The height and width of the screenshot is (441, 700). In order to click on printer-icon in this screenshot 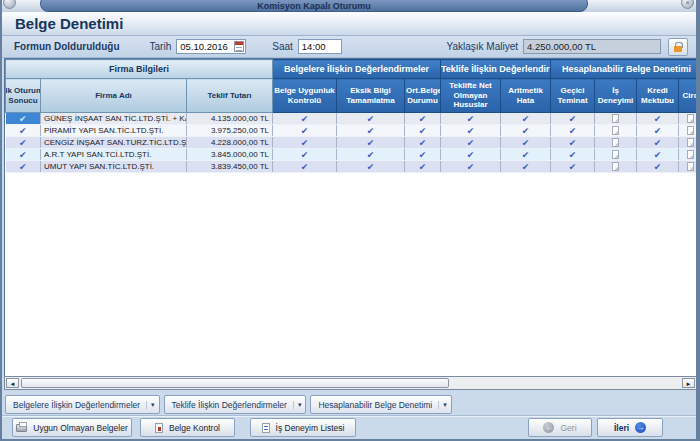, I will do `click(22, 428)`.